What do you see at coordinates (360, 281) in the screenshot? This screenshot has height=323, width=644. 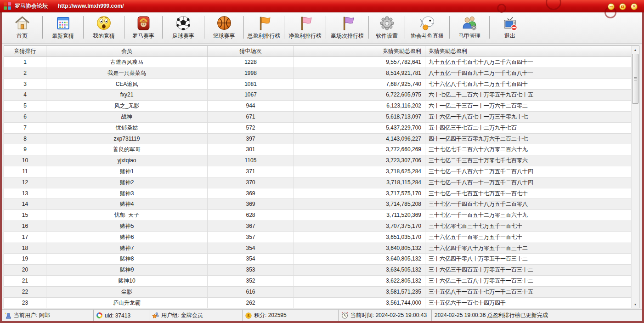 I see `cell-profit: 3,622,805,132` at bounding box center [360, 281].